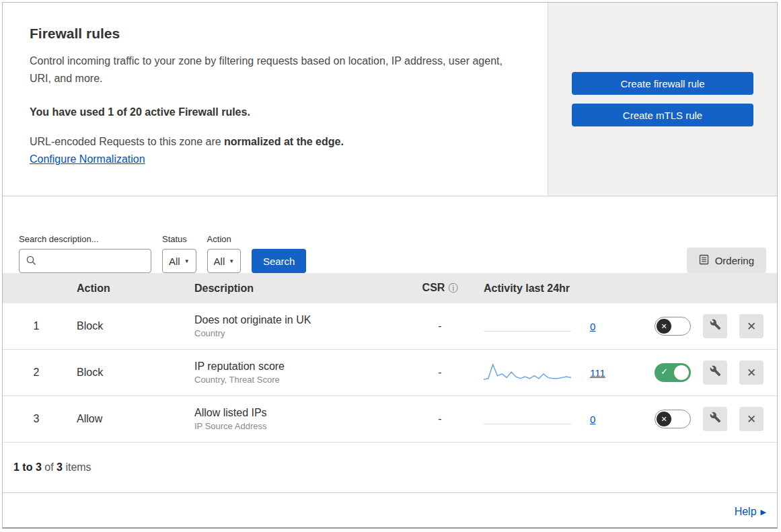 The height and width of the screenshot is (532, 781). I want to click on rule-fields: Country, so click(299, 334).